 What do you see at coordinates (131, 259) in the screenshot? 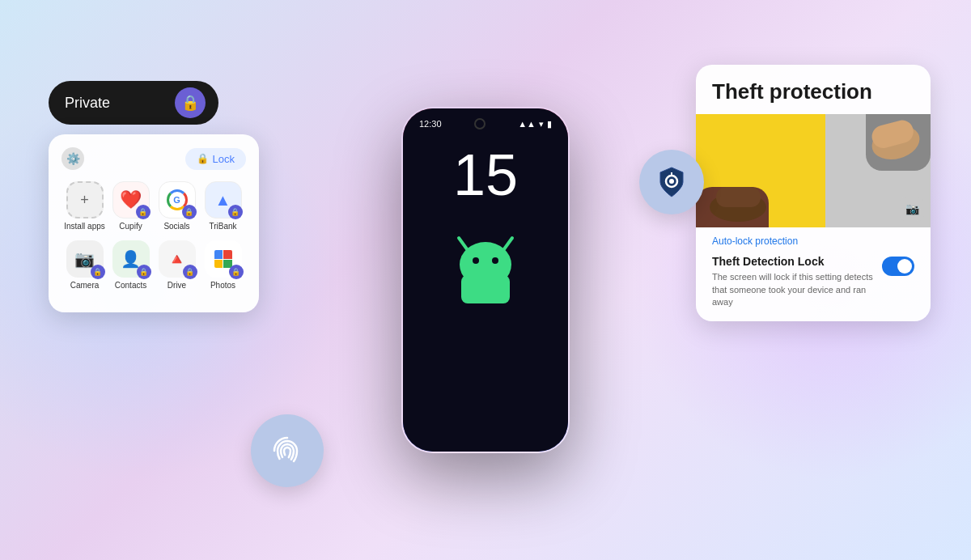
I see `app-icon-contacts: 👤 🔒` at bounding box center [131, 259].